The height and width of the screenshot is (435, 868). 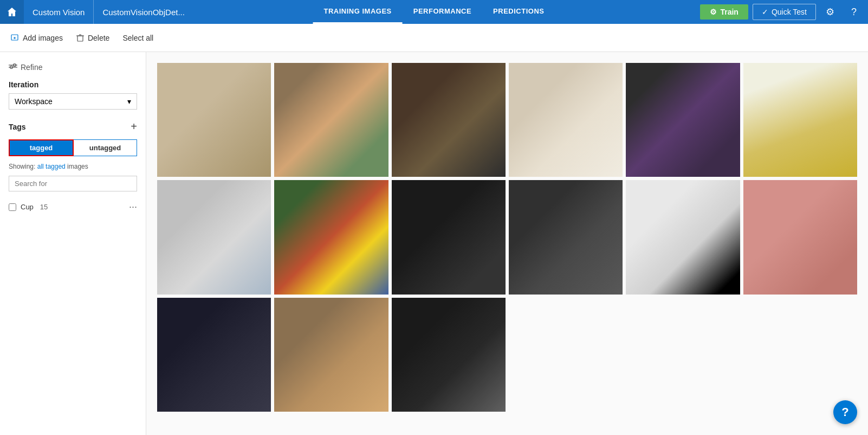 What do you see at coordinates (27, 207) in the screenshot?
I see `tag-name-cup: Cup` at bounding box center [27, 207].